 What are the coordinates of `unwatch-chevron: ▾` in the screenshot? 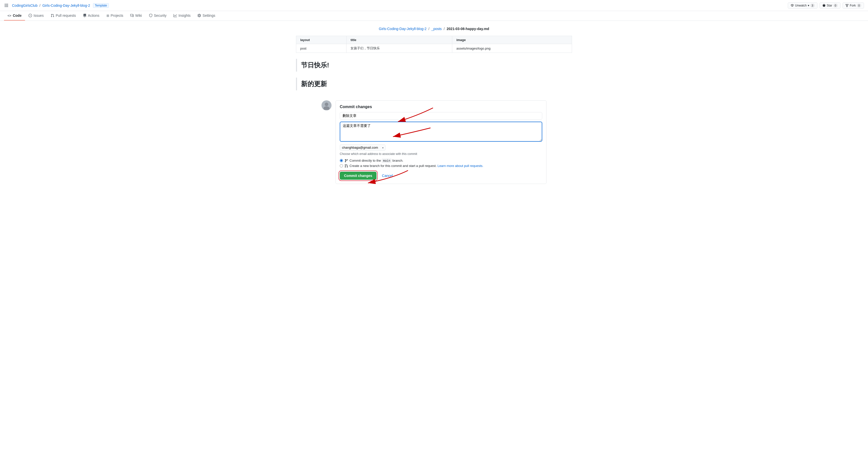 It's located at (809, 5).